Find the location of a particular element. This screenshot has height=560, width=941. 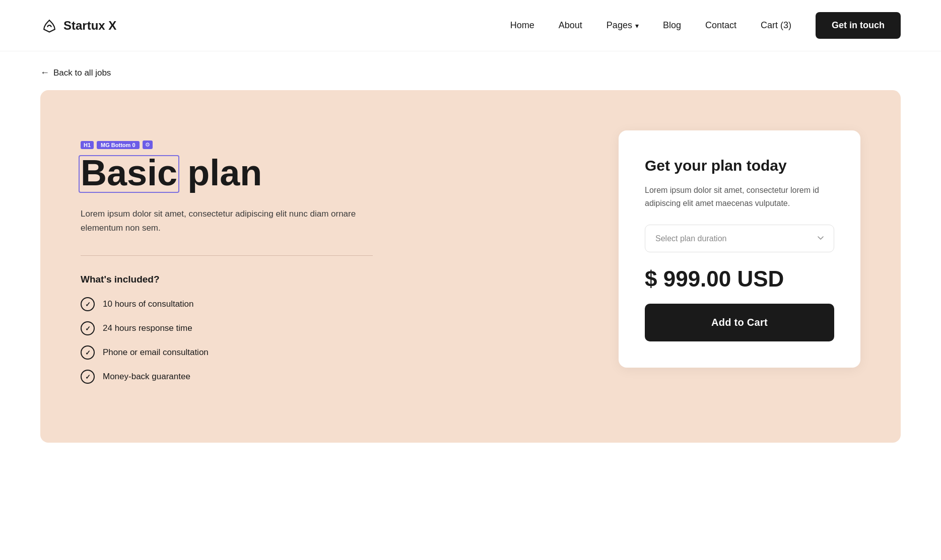

price-display: $ 999.00 USD is located at coordinates (740, 279).